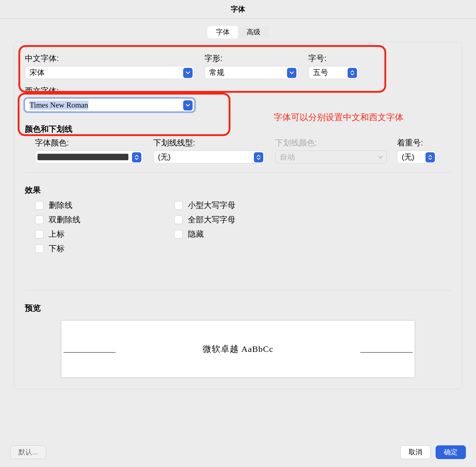 This screenshot has height=467, width=476. I want to click on ok-button: 确定, so click(451, 452).